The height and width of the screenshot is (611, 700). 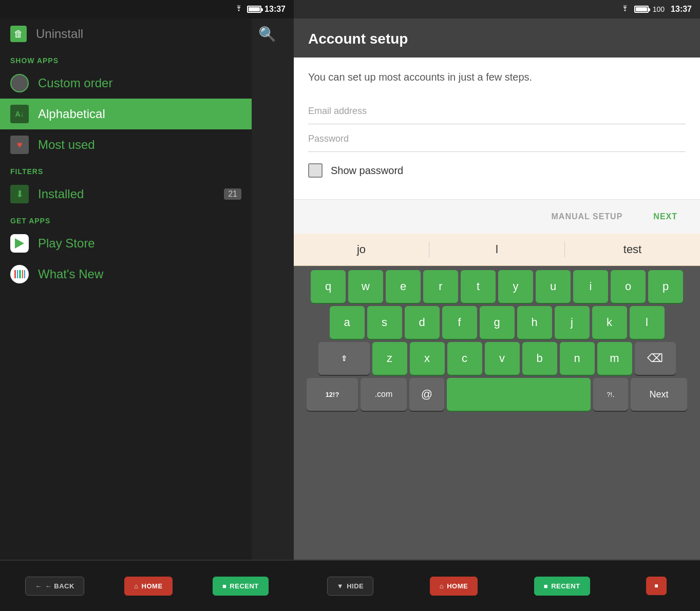 What do you see at coordinates (535, 322) in the screenshot?
I see `key-h: h` at bounding box center [535, 322].